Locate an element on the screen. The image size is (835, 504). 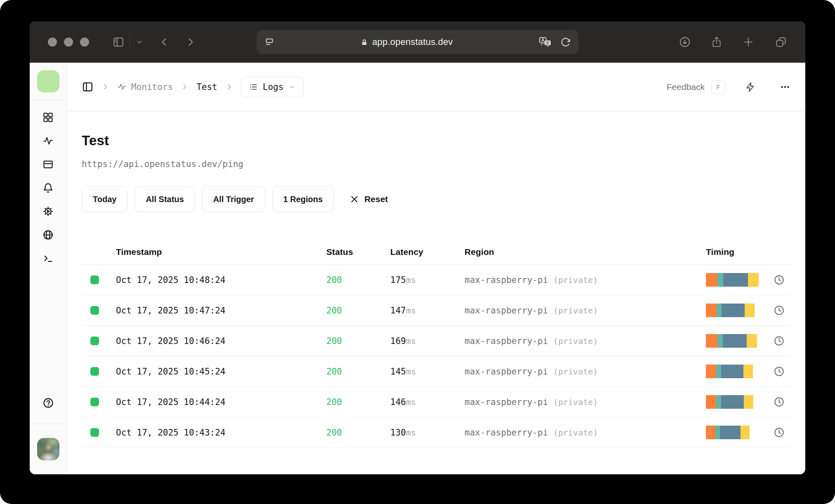
reset-filters-label: Reset is located at coordinates (376, 199).